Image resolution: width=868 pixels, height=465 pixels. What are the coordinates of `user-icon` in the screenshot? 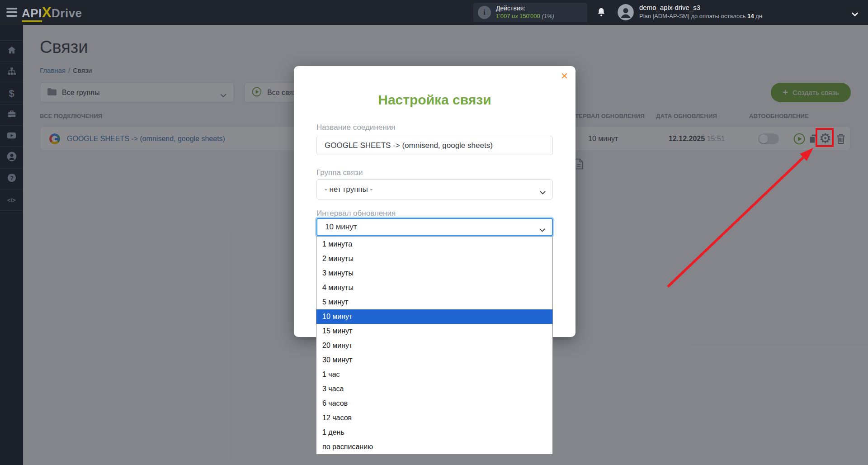 It's located at (12, 157).